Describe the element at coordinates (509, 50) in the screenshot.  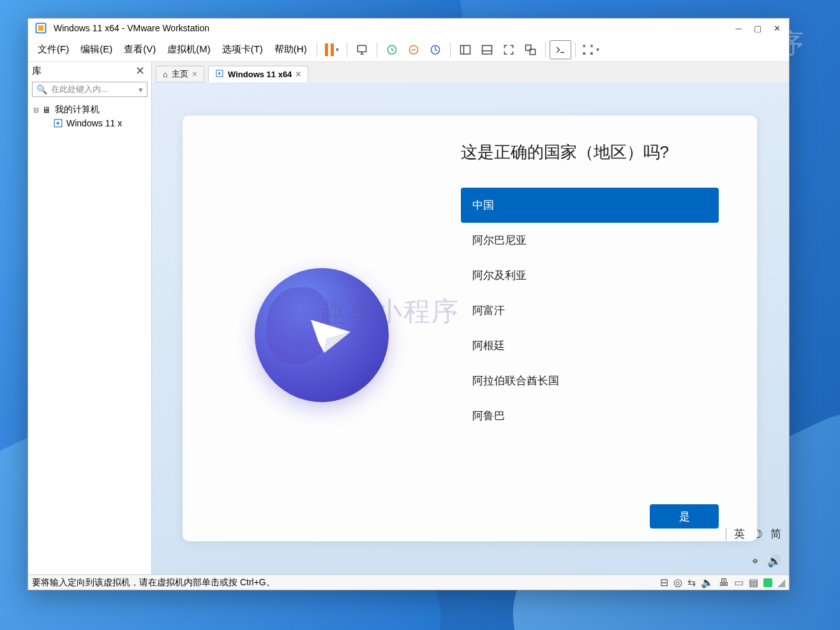
I see `fullscreen-button` at that location.